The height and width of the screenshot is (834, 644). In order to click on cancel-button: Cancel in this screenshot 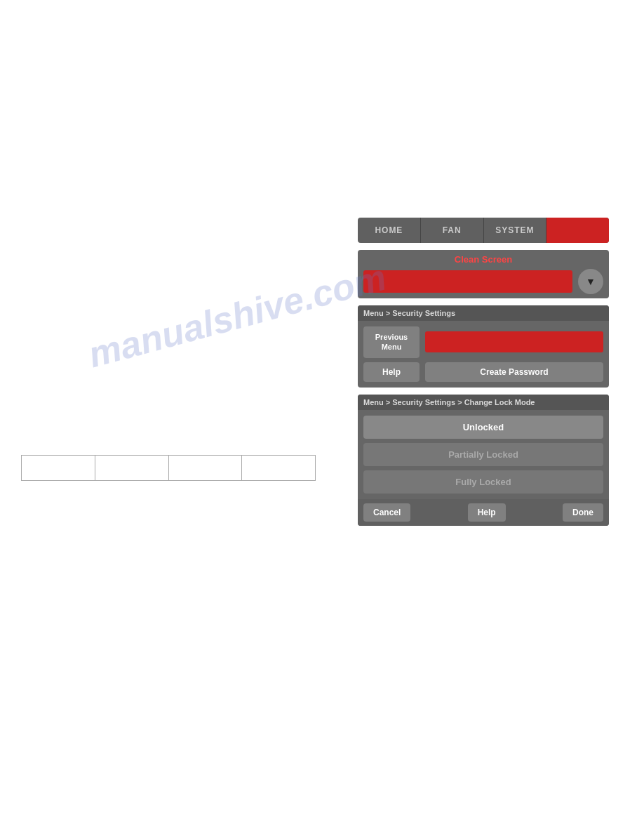, I will do `click(387, 512)`.